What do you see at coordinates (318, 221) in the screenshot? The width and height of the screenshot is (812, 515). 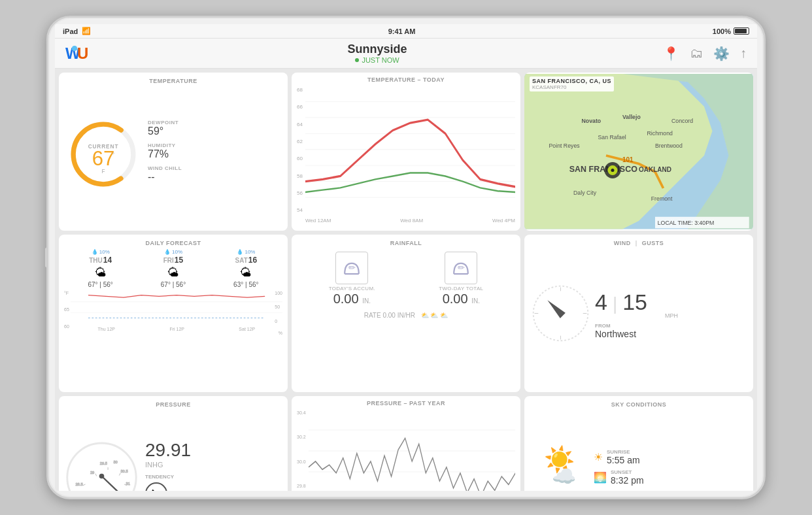 I see `x-12am: Wed 12AM` at bounding box center [318, 221].